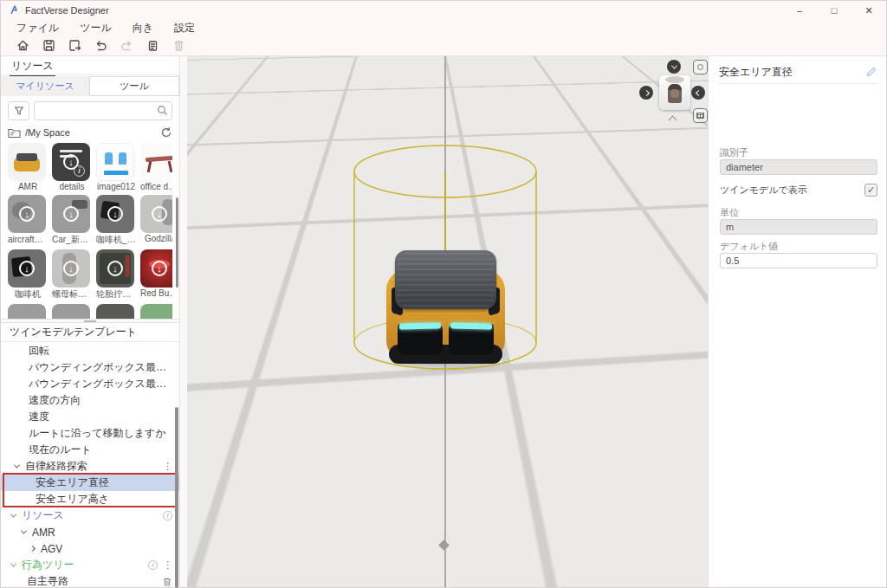  Describe the element at coordinates (800, 10) in the screenshot. I see `minimize-button: –` at that location.